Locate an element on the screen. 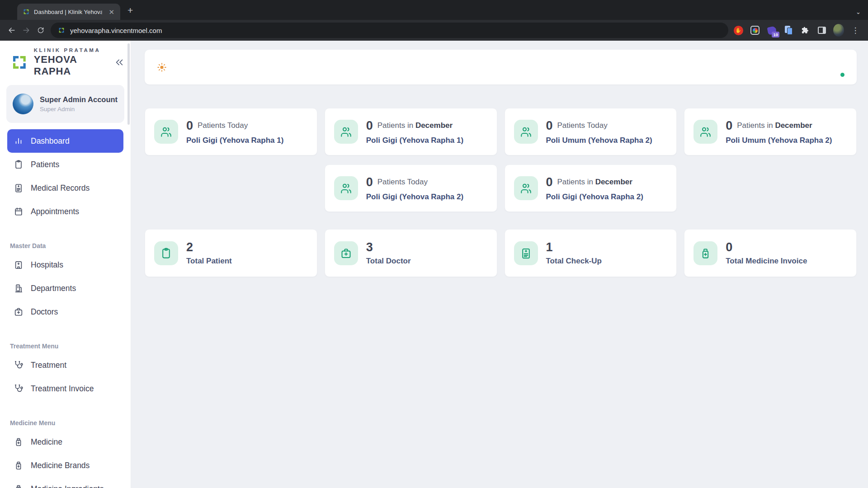 This screenshot has width=868, height=488. sidebar-item-medicine: Medicine is located at coordinates (65, 442).